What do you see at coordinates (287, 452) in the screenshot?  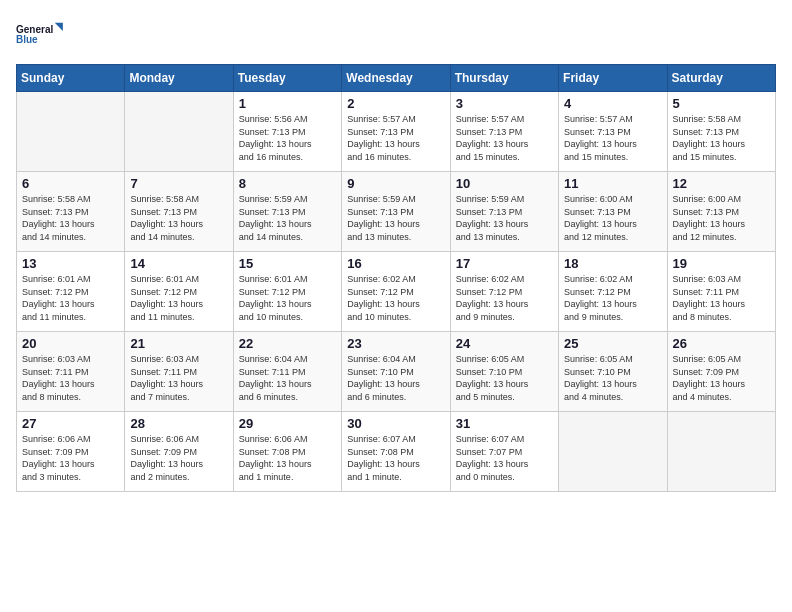 I see `calendar-cell: 29Sunrise: 6:06 AM Sunset: 7:08 PM Dayli…` at bounding box center [287, 452].